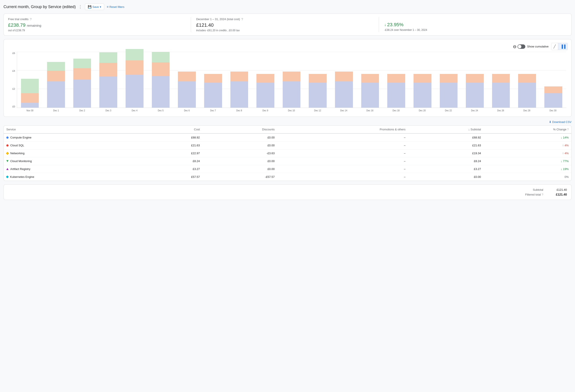  What do you see at coordinates (288, 192) in the screenshot?
I see `footer-totals: Subtotal £121.40 Filtered total ? £121.4…` at bounding box center [288, 192].